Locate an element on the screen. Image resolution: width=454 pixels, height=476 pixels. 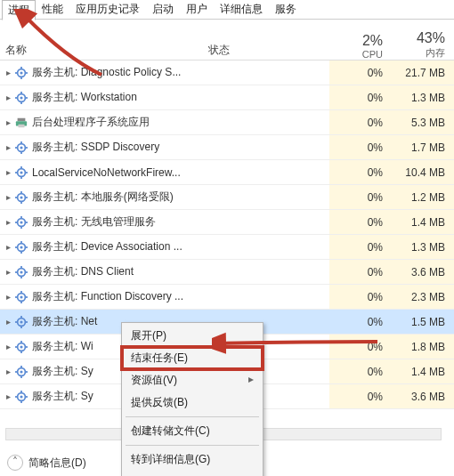
process-row: ▸服务主机: Workstation0%1.3 MB is located at coordinates (227, 98).